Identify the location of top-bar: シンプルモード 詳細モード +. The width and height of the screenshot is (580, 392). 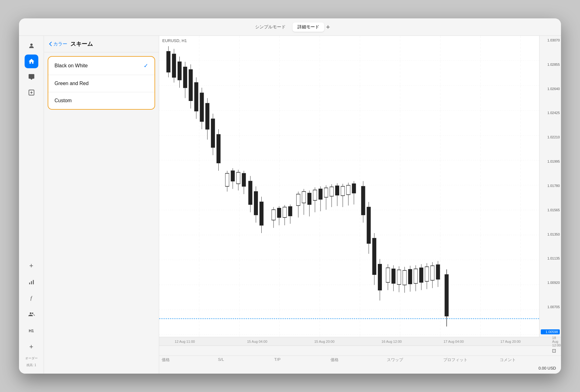
(290, 27).